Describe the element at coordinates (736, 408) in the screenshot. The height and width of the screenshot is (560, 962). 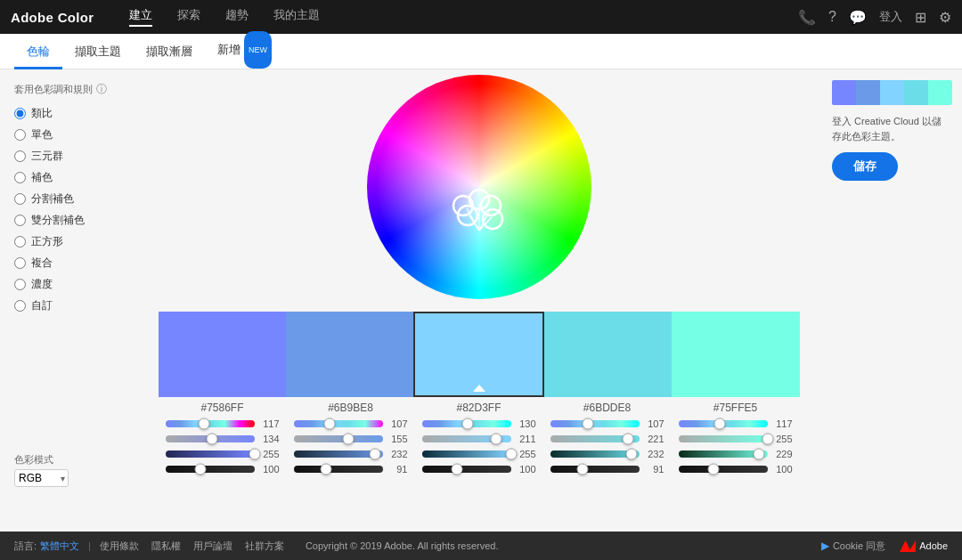
I see `hex-5: #75FFE5` at that location.